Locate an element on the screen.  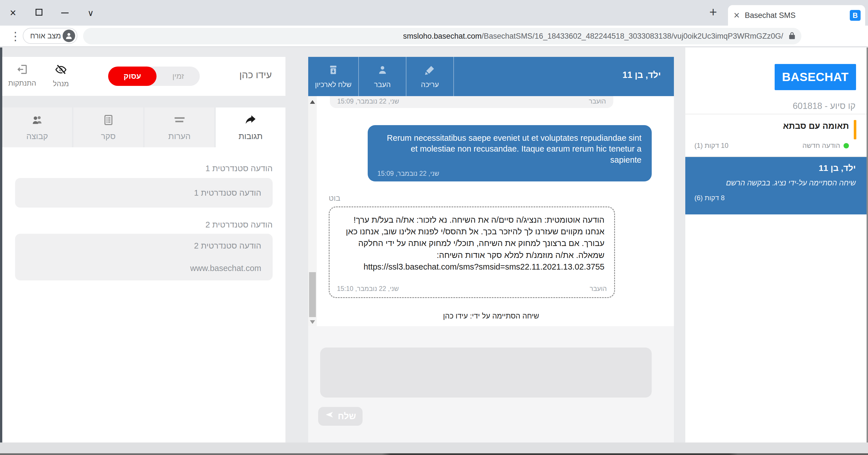
tab-search-icon: ∨ is located at coordinates (91, 13).